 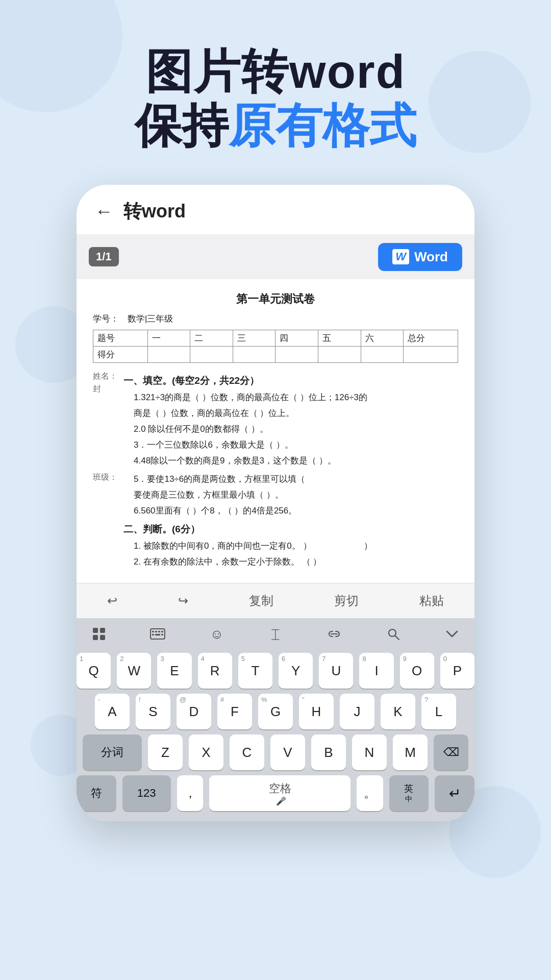 I want to click on key-U: 7U, so click(x=336, y=671).